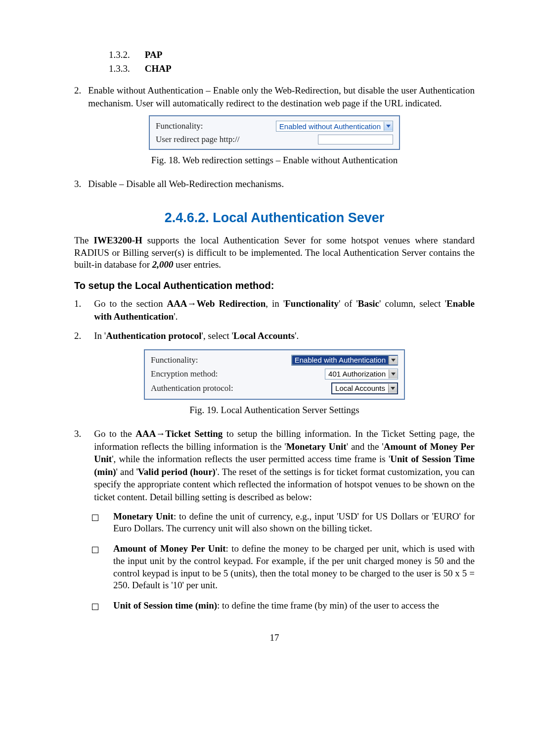 The width and height of the screenshot is (534, 756). I want to click on text: user entries., so click(198, 264).